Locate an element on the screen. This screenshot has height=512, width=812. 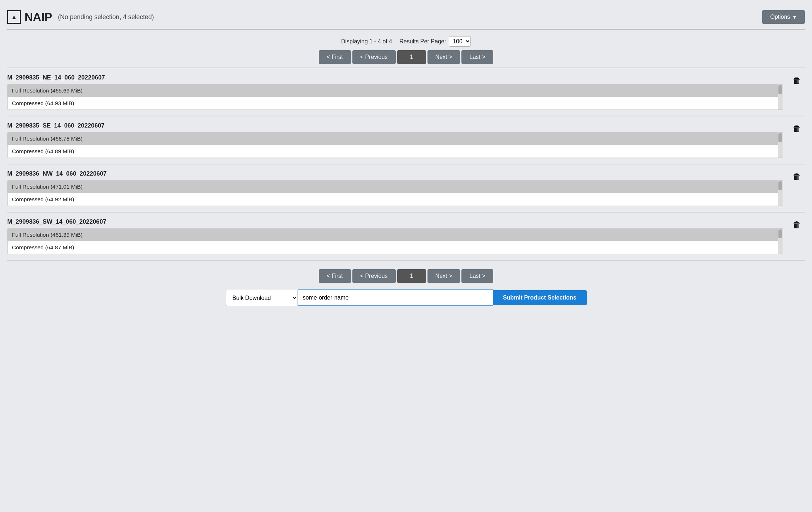
product-list-items-3: Full Resolution (471.01 MiB) Compressed … is located at coordinates (393, 193).